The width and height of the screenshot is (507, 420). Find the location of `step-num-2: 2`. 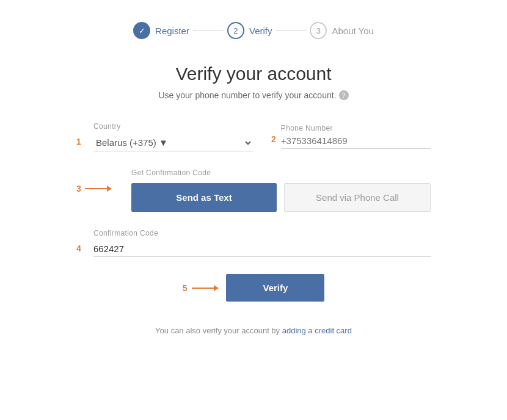

step-num-2: 2 is located at coordinates (274, 142).